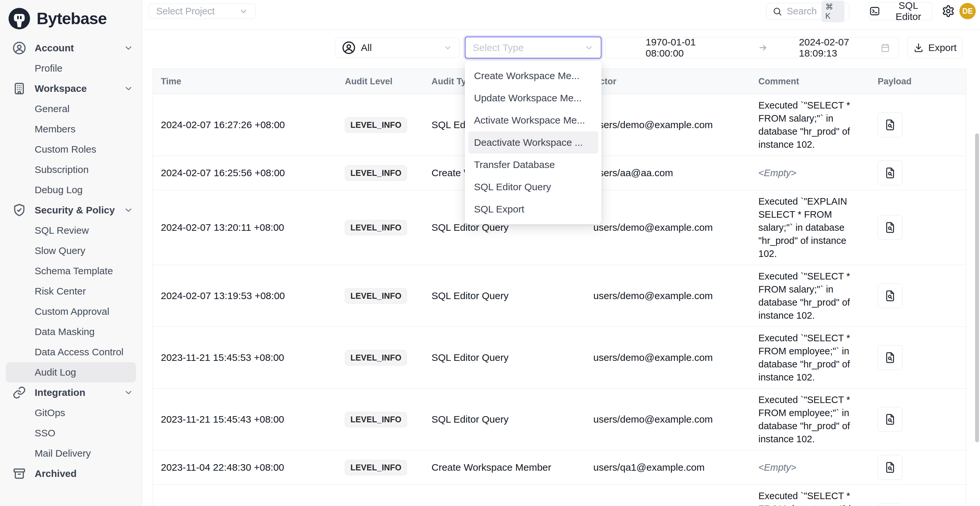 Image resolution: width=980 pixels, height=506 pixels. What do you see at coordinates (833, 11) in the screenshot?
I see `search-shortcut-badge: ⌘ K` at bounding box center [833, 11].